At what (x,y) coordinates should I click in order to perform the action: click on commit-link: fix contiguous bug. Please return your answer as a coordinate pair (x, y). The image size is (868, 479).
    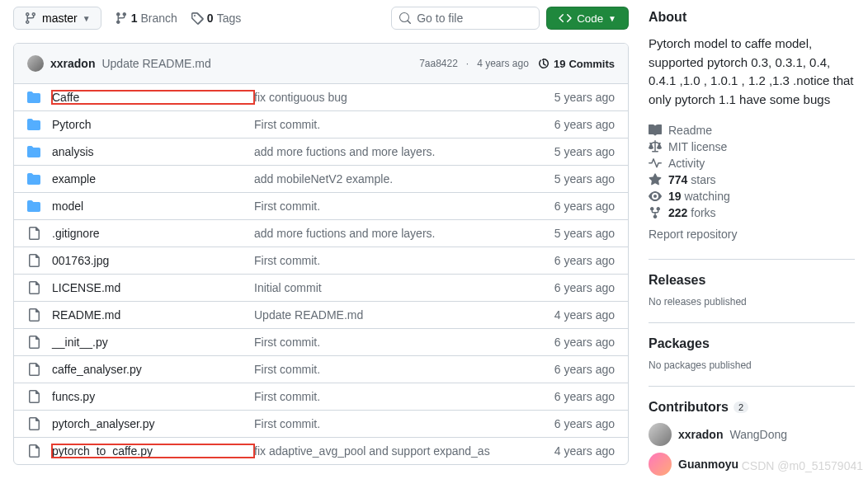
    Looking at the image, I should click on (300, 97).